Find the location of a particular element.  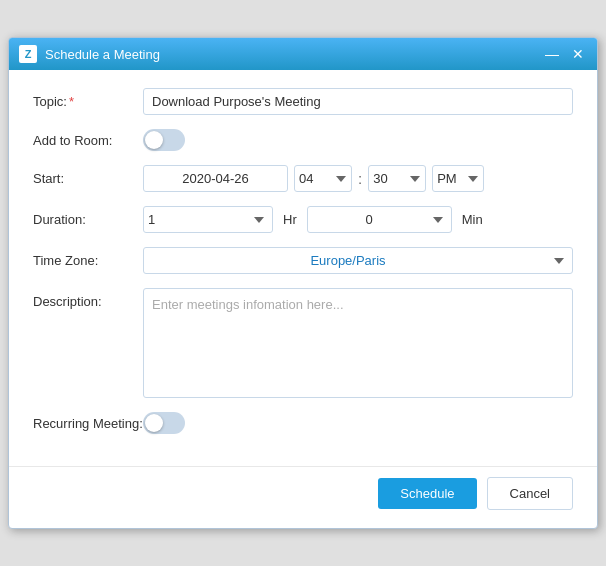

start-label: Start: is located at coordinates (88, 178).